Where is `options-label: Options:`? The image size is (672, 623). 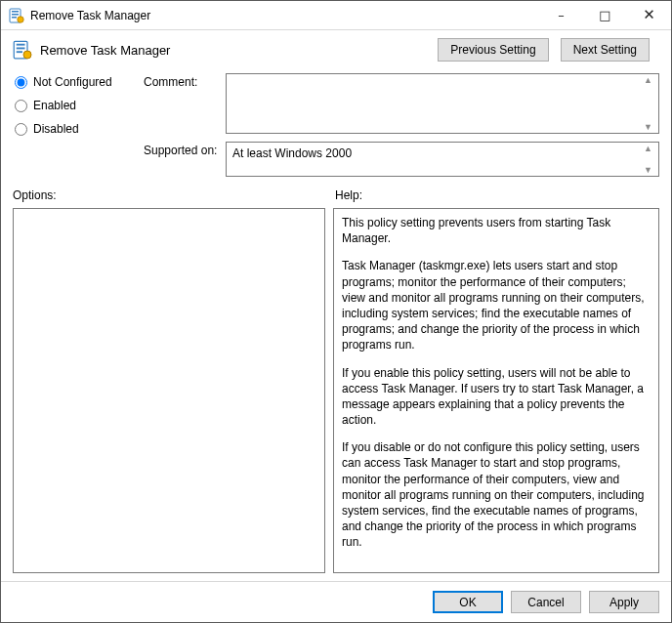 options-label: Options: is located at coordinates (174, 195).